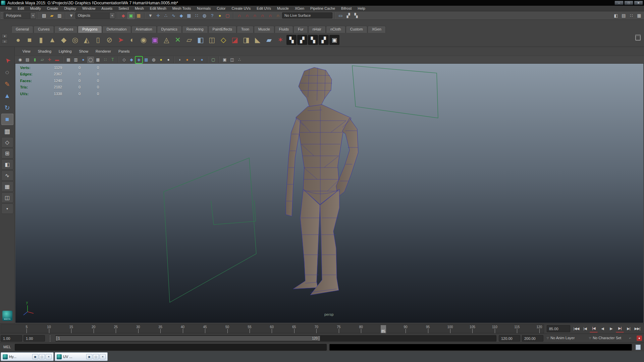  Describe the element at coordinates (377, 29) in the screenshot. I see `shelf-tab-xgen: XGen` at that location.